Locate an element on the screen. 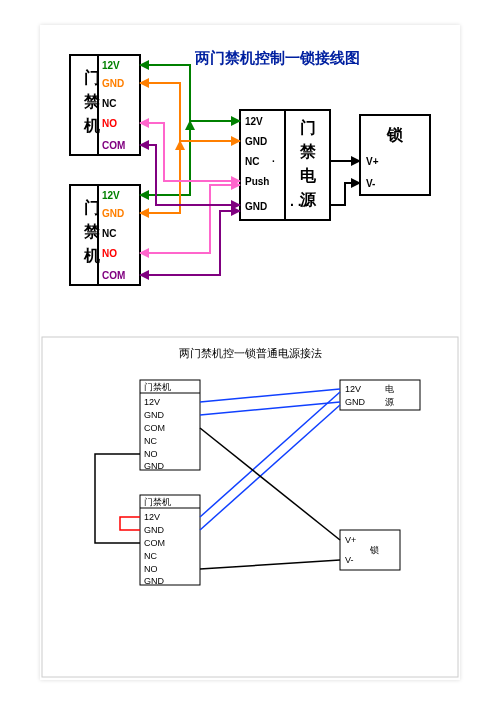  access-controller-1: 门 禁 机 12V GND NC NO COM is located at coordinates (105, 105).